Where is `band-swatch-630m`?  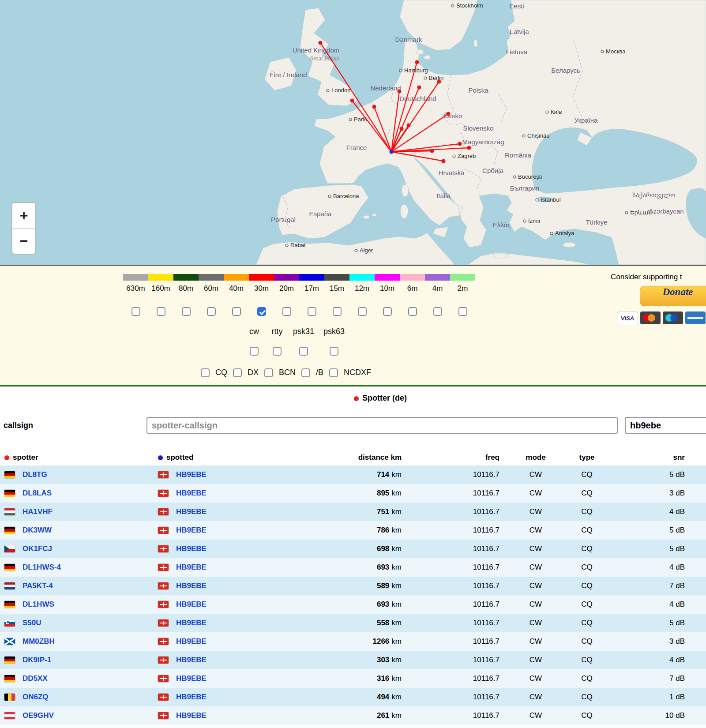
band-swatch-630m is located at coordinates (136, 277).